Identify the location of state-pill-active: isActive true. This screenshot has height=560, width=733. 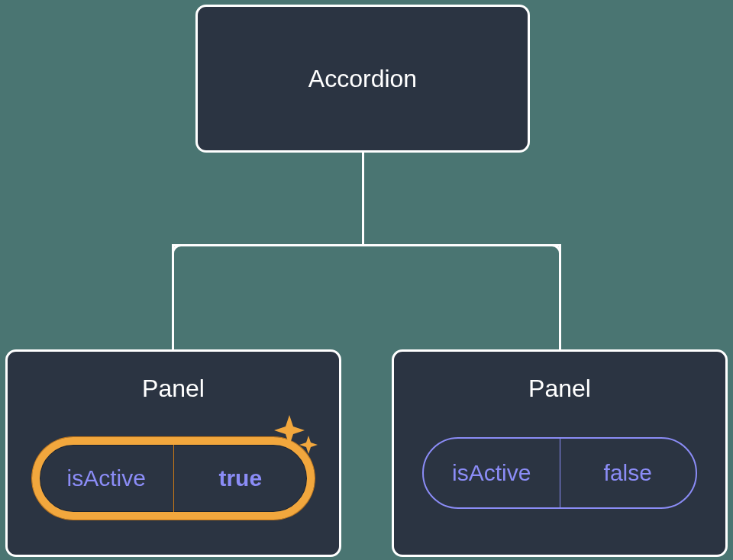
(173, 478).